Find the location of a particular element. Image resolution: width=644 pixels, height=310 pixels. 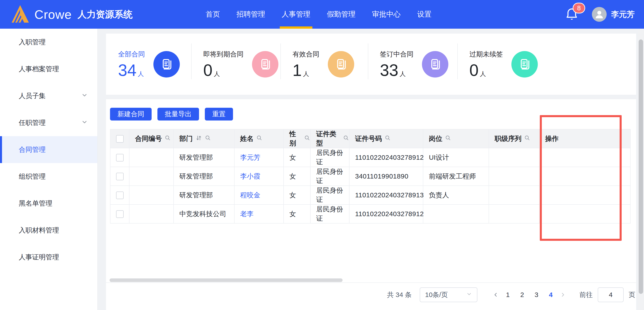

stat-expiring-contracts: 即将到期合同 0人 is located at coordinates (236, 64).